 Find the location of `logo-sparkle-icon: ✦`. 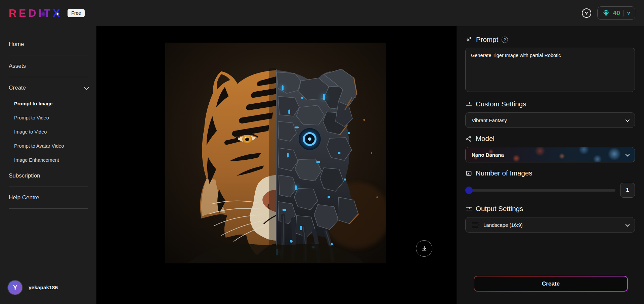

logo-sparkle-icon: ✦ is located at coordinates (44, 14).